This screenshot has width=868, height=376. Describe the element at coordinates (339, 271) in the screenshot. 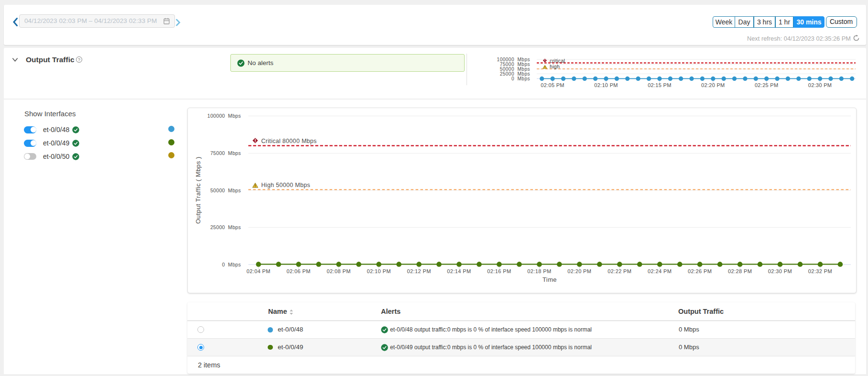

I see `svg-text: 02:08 PM` at that location.